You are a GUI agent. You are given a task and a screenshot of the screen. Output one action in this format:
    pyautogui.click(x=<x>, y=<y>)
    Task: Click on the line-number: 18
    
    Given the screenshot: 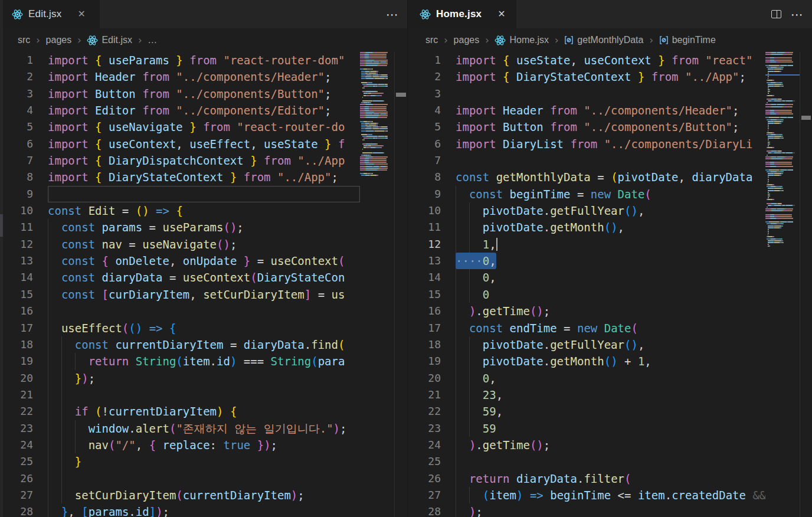 What is the action you would take?
    pyautogui.click(x=424, y=345)
    